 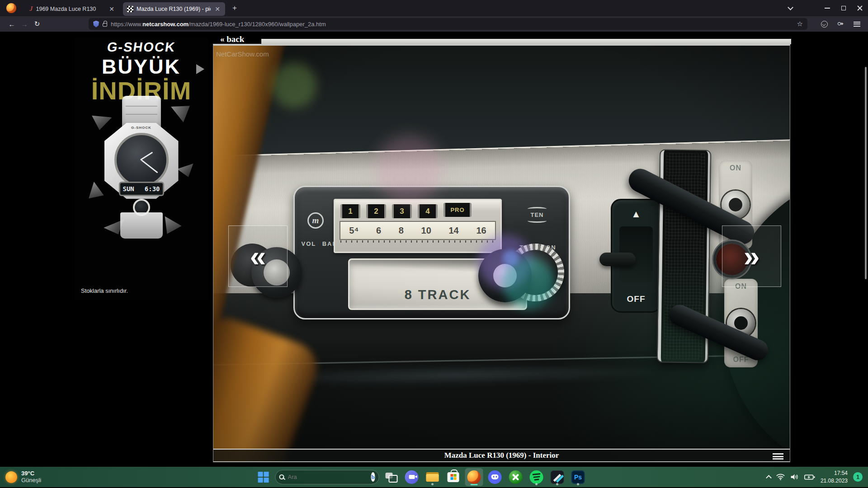 I want to click on restore-icon, so click(x=844, y=8).